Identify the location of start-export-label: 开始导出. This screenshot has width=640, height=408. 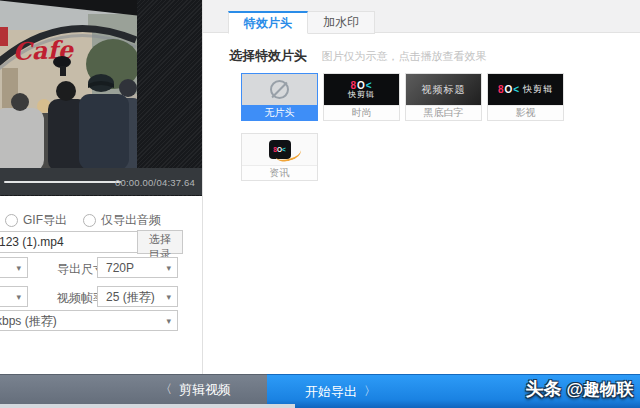
(331, 392).